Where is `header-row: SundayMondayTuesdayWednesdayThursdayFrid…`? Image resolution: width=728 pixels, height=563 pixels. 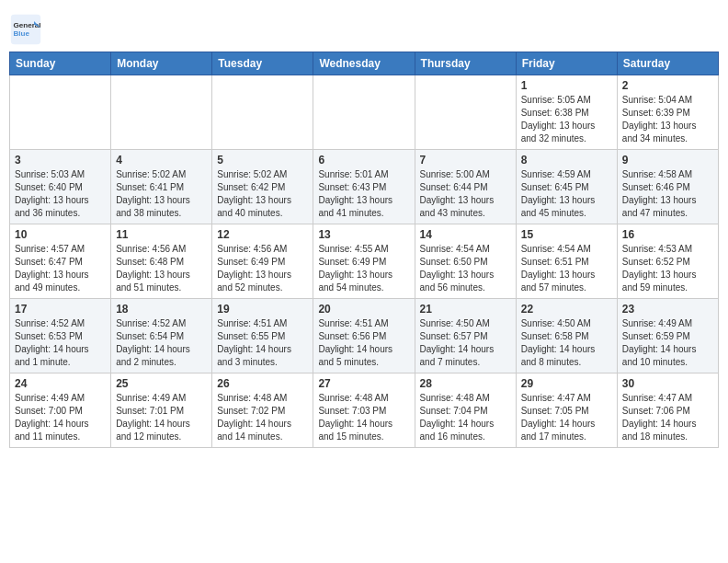 header-row: SundayMondayTuesdayWednesdayThursdayFrid… is located at coordinates (364, 64).